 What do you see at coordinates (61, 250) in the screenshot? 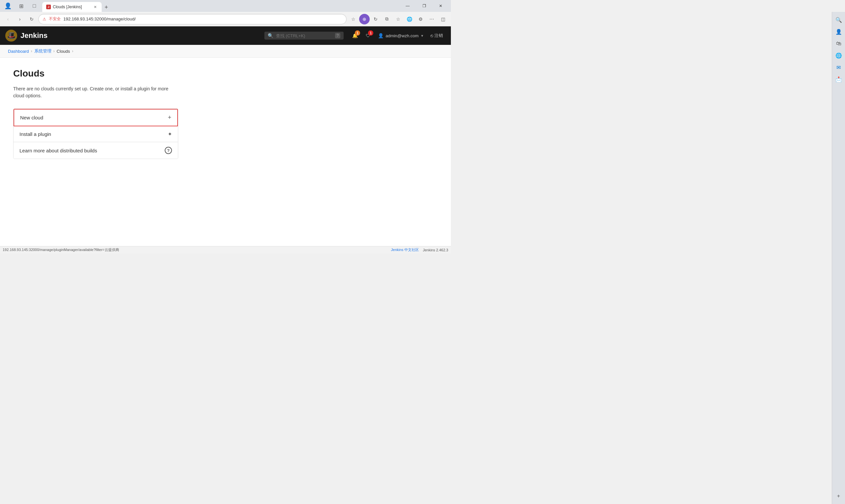
I see `status-url: 192.168.93.145:32000/manage/pluginManage…` at bounding box center [61, 250].